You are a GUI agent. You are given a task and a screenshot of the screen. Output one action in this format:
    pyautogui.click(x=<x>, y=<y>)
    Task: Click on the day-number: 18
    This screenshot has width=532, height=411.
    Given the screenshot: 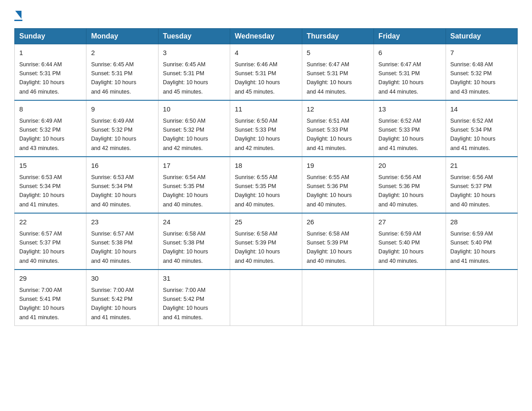 What is the action you would take?
    pyautogui.click(x=266, y=166)
    